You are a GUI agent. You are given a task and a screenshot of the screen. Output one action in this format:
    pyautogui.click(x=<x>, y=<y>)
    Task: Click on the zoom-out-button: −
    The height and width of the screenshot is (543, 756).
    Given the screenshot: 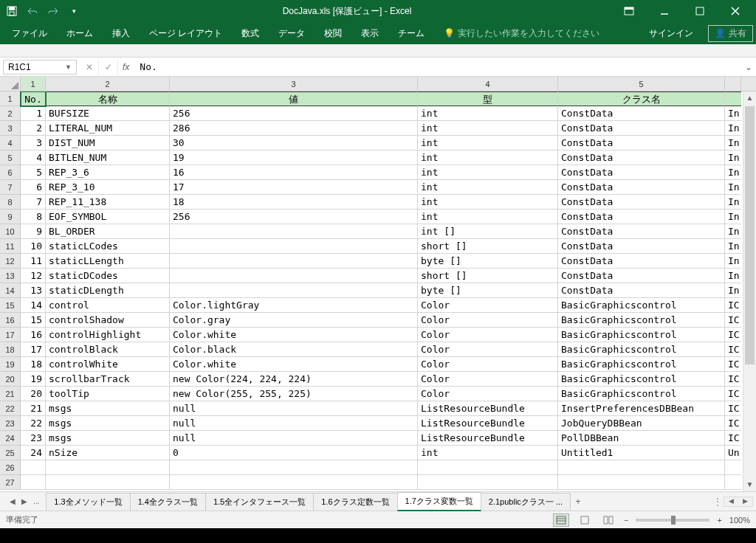 What is the action you would take?
    pyautogui.click(x=626, y=520)
    